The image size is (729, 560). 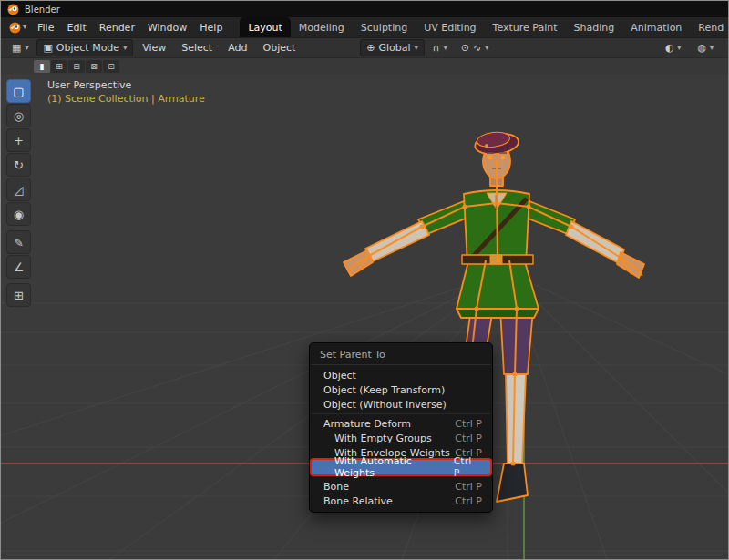 I want to click on mode-label: Object Mode, so click(x=87, y=47).